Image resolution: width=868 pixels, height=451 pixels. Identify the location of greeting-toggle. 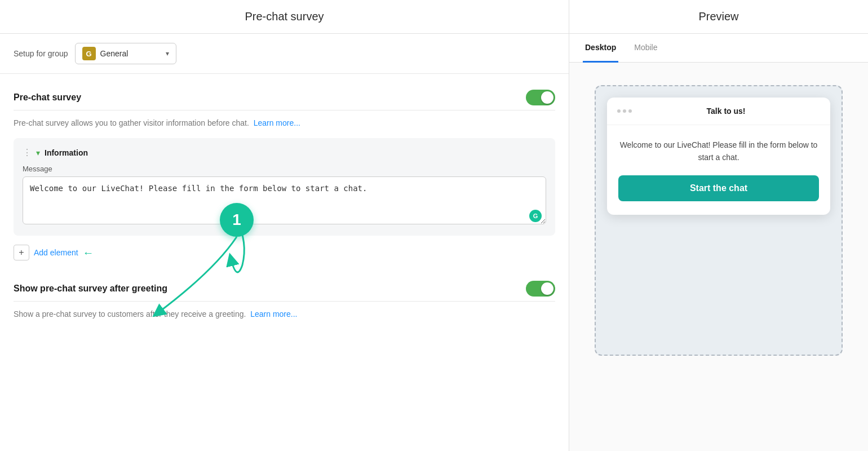
(541, 289).